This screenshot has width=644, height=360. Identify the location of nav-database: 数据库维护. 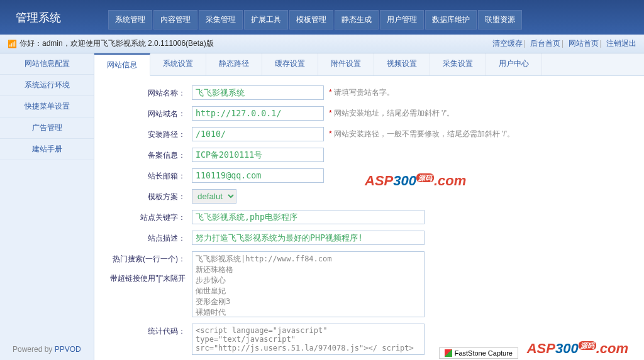
(451, 20).